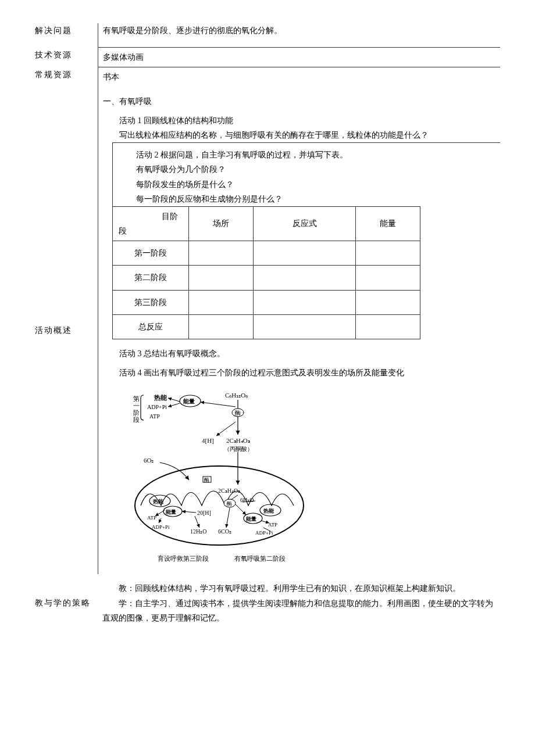 This screenshot has height=756, width=535. What do you see at coordinates (299, 58) in the screenshot?
I see `tech-resource-text: 多媒体动画` at bounding box center [299, 58].